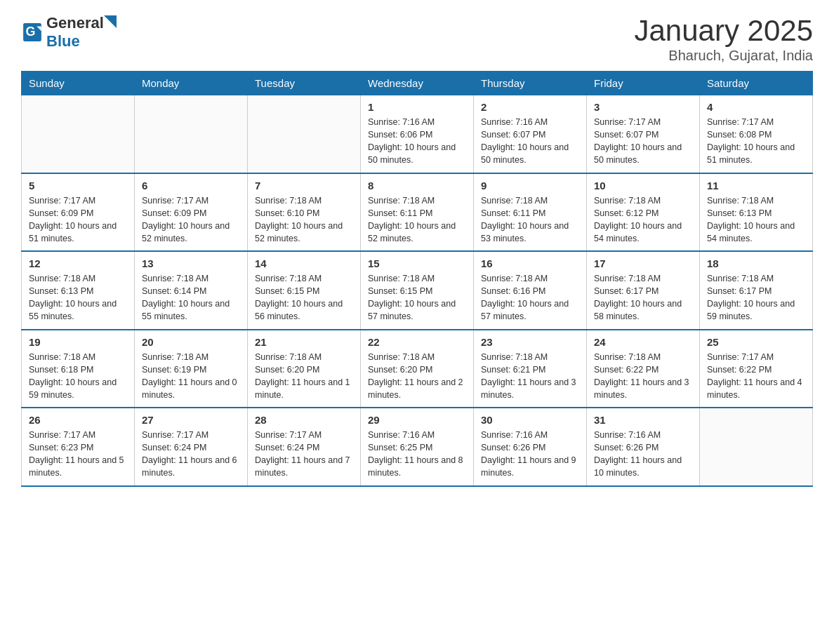  I want to click on day-number: 1, so click(417, 107).